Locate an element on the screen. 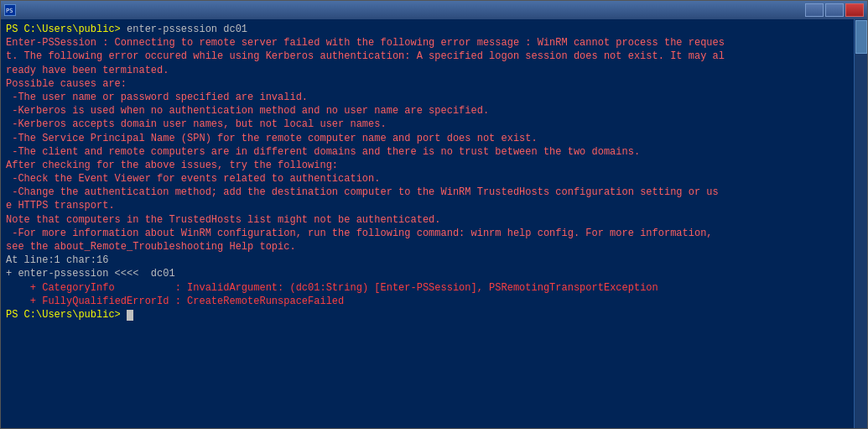  terminal-line: -Kerberos is used when no authentication… is located at coordinates (426, 111).